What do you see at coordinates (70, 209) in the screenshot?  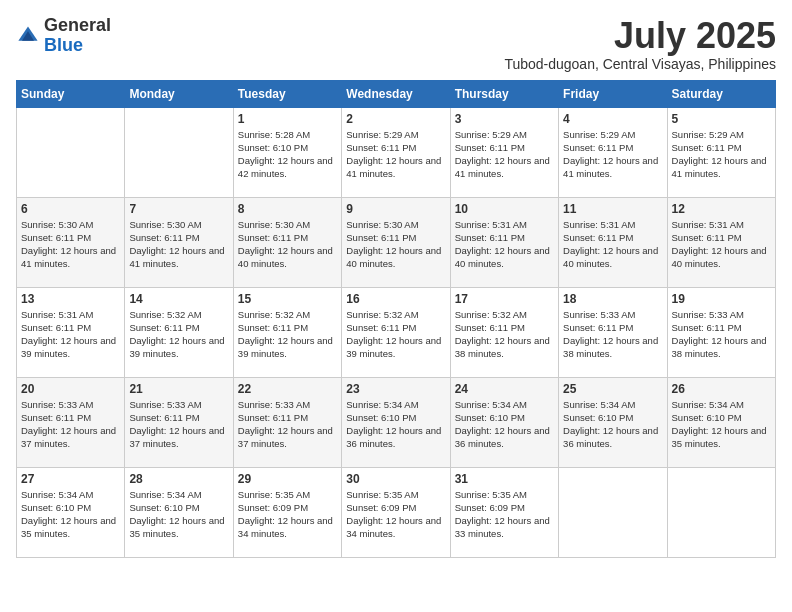 I see `day-number: 6` at bounding box center [70, 209].